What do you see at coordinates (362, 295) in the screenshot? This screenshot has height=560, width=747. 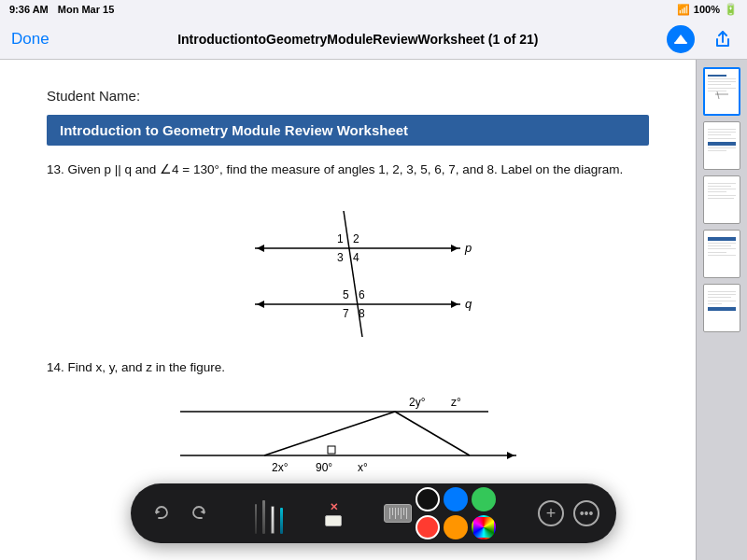 I see `svg-text: 6` at bounding box center [362, 295].